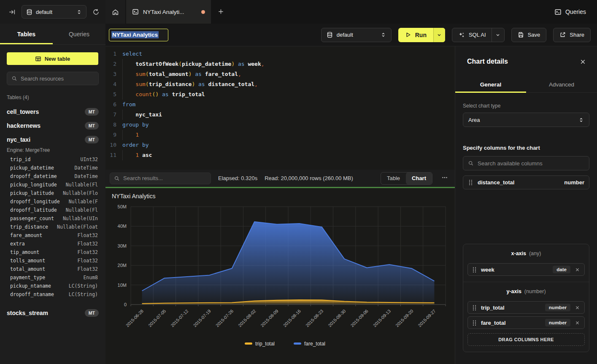 This screenshot has width=597, height=364. I want to click on column-name: fare_amount, so click(26, 237).